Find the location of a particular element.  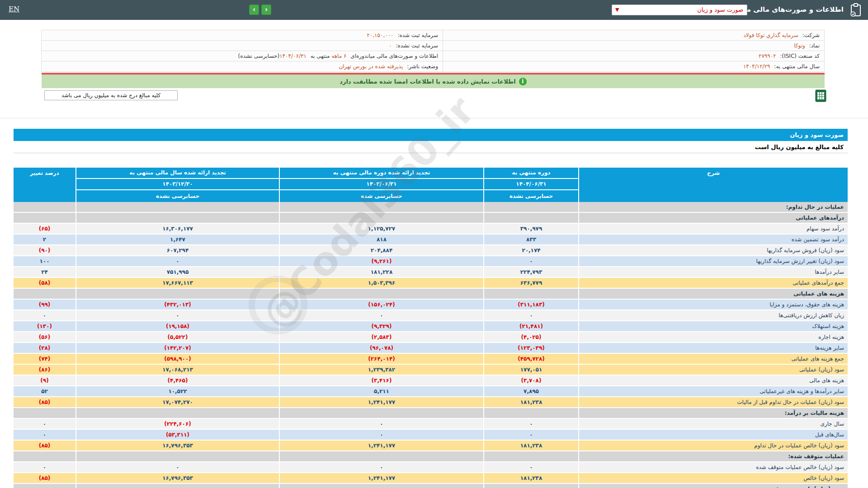

row-percent-change: (۵۶) is located at coordinates (44, 337).